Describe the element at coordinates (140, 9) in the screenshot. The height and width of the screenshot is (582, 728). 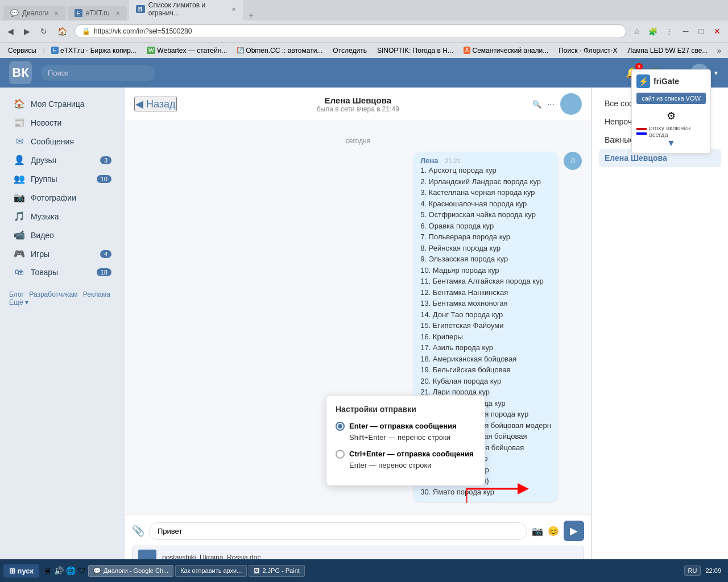
I see `tab-vk-favicon: В` at that location.